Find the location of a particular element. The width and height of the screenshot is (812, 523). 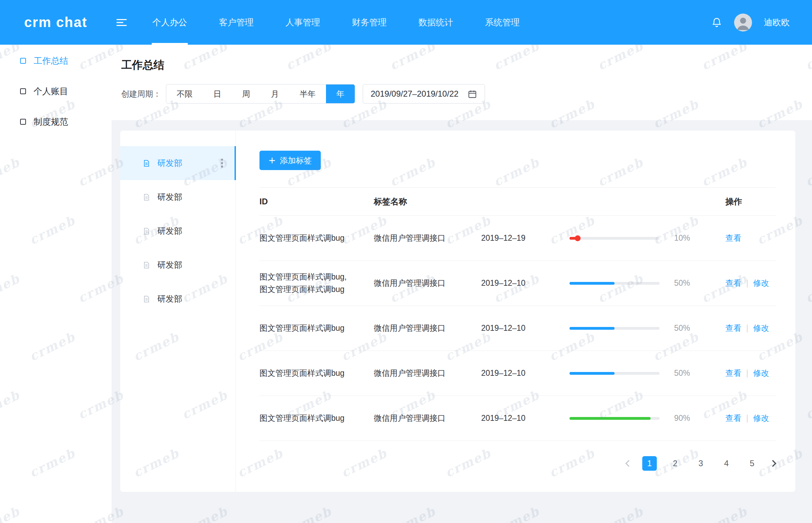

calendar-icon is located at coordinates (473, 94).